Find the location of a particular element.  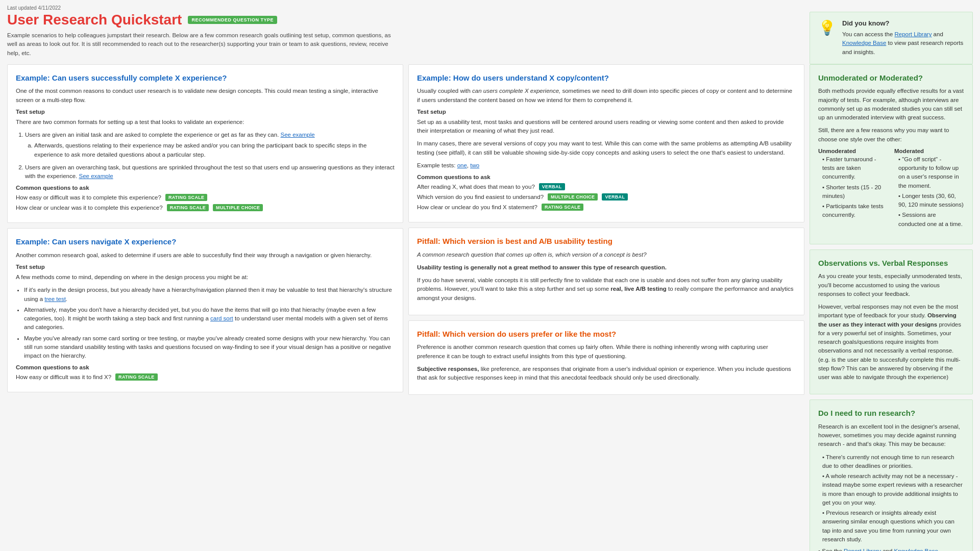

knowledge-base-link-header: Knowledge Base is located at coordinates (864, 43).